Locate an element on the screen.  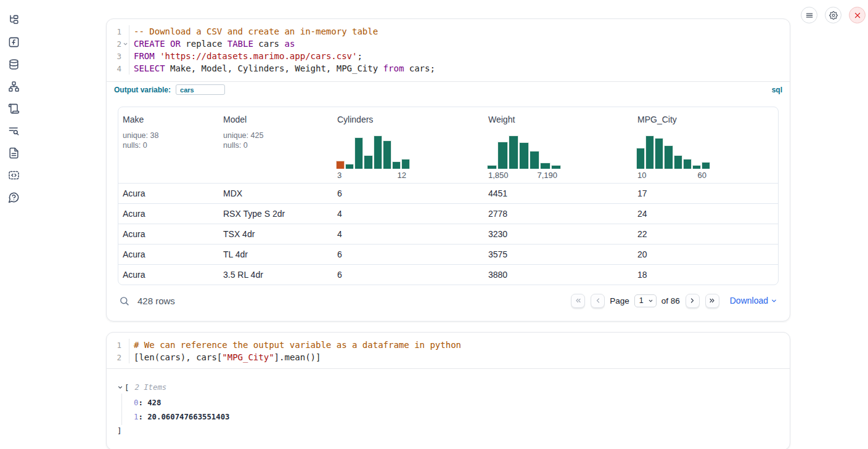
function-icon is located at coordinates (14, 42).